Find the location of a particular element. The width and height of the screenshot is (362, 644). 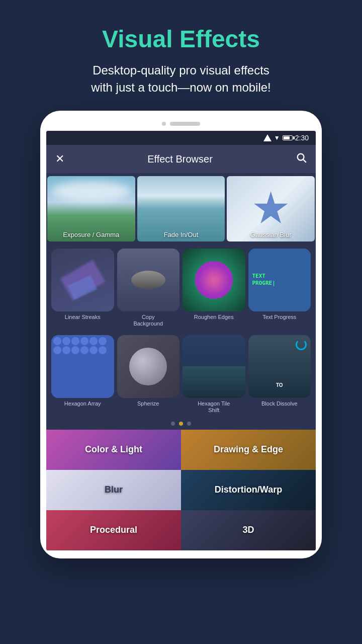

hexagon-array-preview is located at coordinates (82, 366).